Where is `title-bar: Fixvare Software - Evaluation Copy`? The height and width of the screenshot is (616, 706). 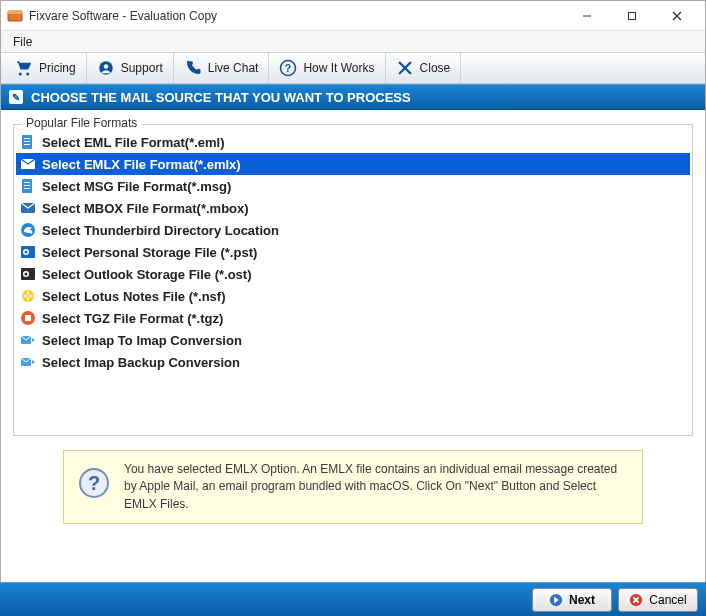
title-bar: Fixvare Software - Evaluation Copy is located at coordinates (353, 16).